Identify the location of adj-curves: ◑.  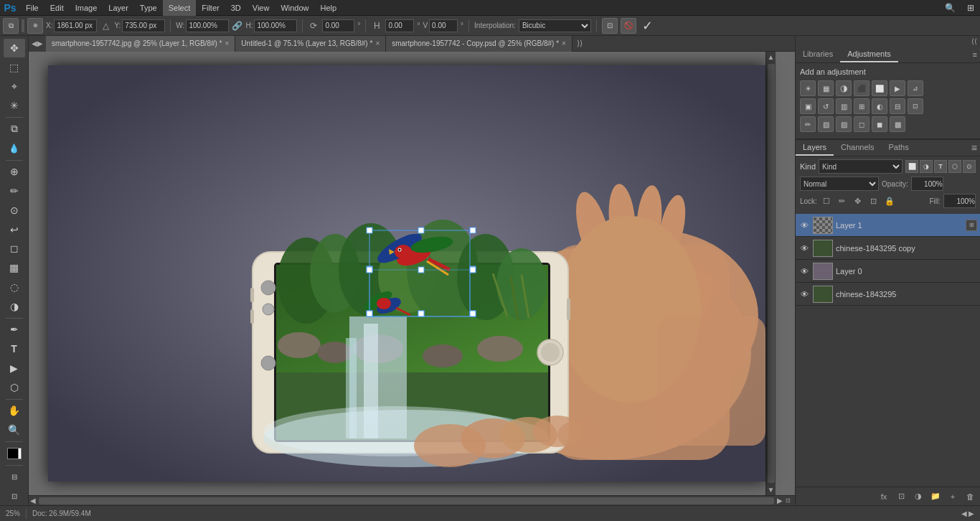
(844, 88).